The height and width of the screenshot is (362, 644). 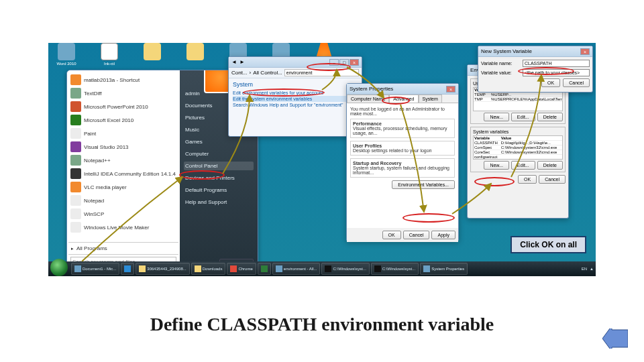 What do you see at coordinates (402, 168) in the screenshot?
I see `startup-group: Startup and Recovery System startup, sys…` at bounding box center [402, 168].